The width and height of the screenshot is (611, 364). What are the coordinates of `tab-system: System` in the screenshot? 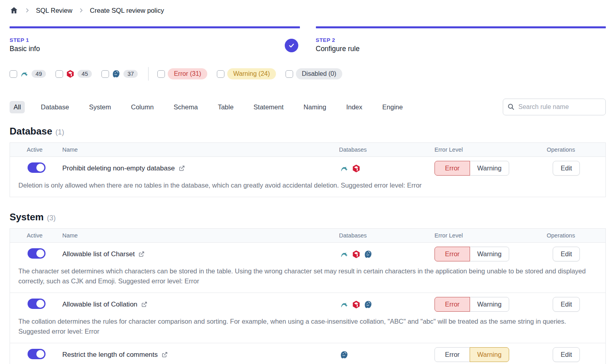 It's located at (100, 107).